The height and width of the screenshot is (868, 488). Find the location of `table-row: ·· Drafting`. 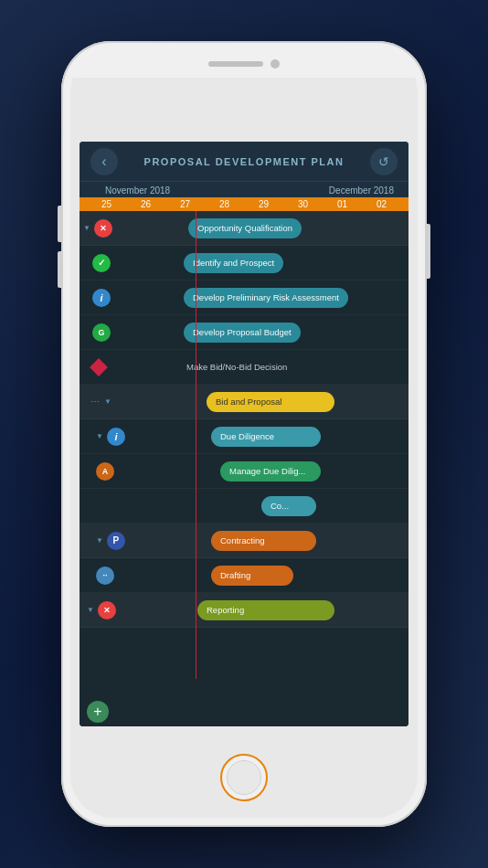

table-row: ·· Drafting is located at coordinates (244, 576).